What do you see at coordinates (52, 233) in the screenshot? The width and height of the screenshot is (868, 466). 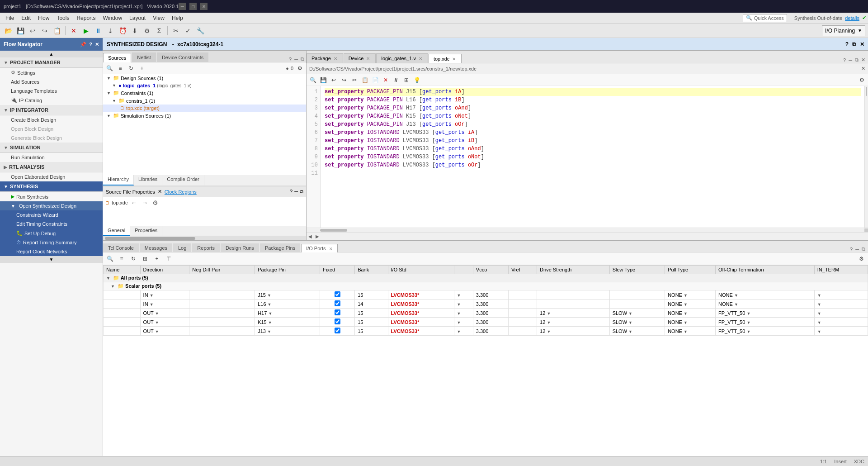 I see `nav-item-set-up-debug: 🐛 Set Up Debug` at bounding box center [52, 233].